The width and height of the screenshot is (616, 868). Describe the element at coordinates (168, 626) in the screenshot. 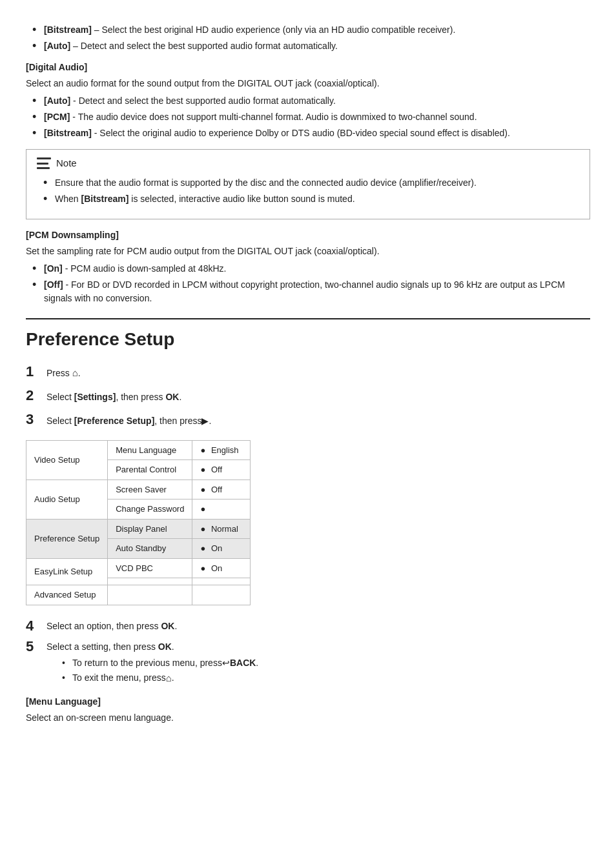

I see `step-4-ok: OK` at that location.